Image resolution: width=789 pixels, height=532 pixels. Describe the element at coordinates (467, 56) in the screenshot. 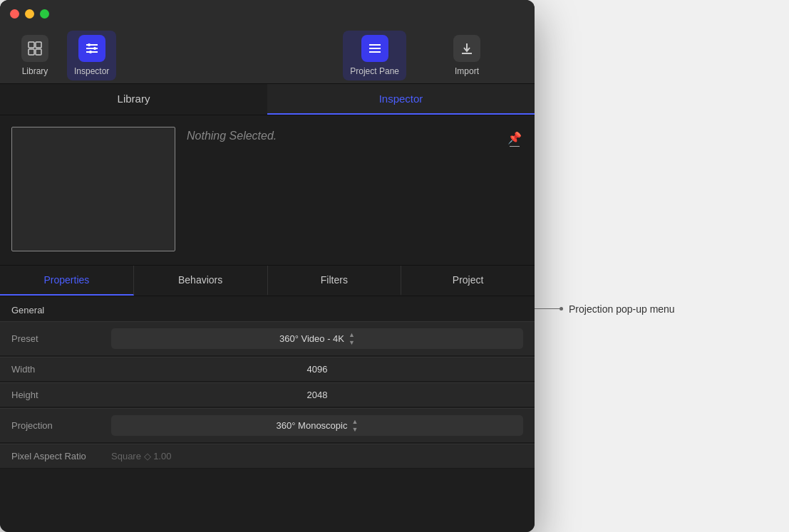

I see `import-toolbar-button: Import` at that location.